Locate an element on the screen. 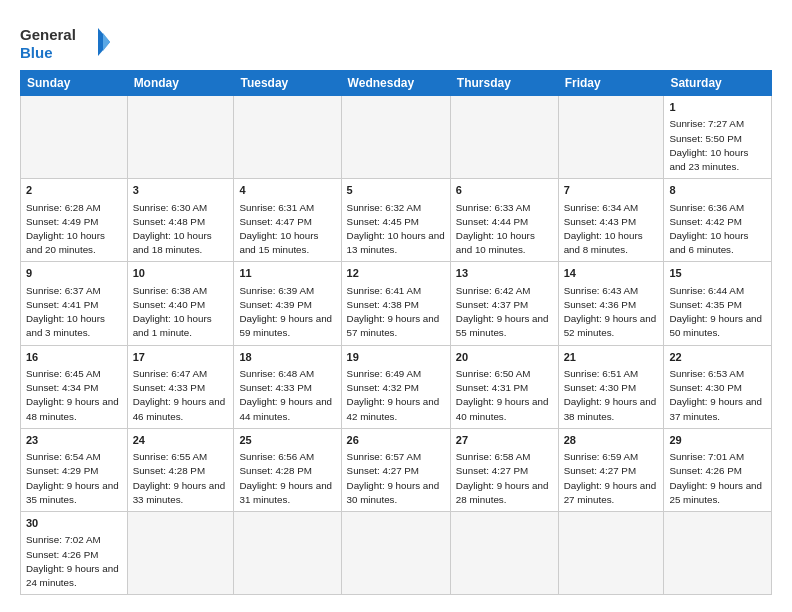 This screenshot has height=612, width=792. day-info: Sunrise: 6:48 AM Sunset: 4:33 PM Dayligh… is located at coordinates (287, 396).